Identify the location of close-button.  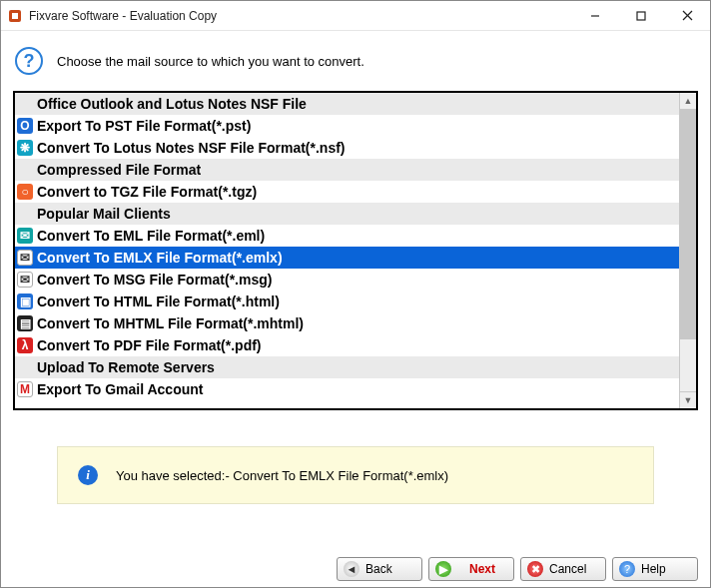
(687, 16).